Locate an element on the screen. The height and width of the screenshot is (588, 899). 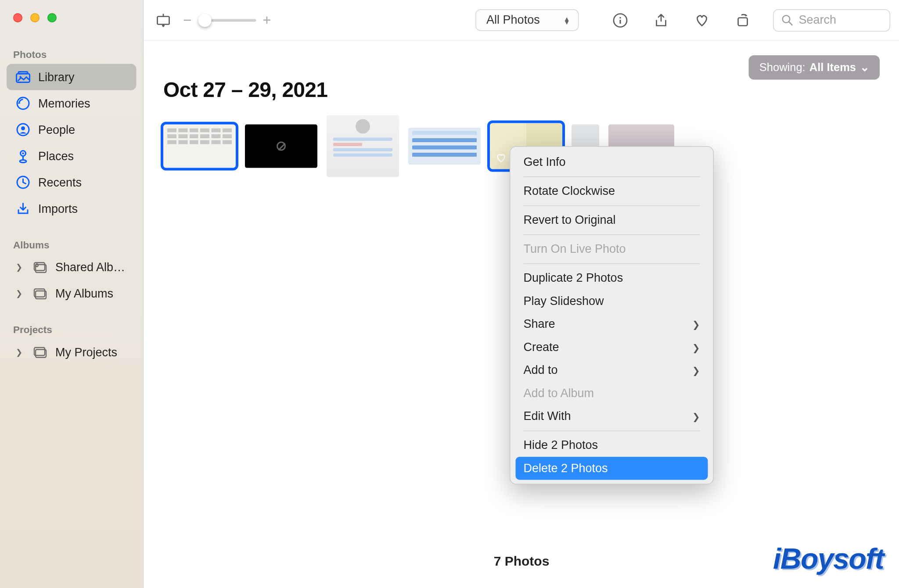
sidebar-item-label: Recents is located at coordinates (83, 183).